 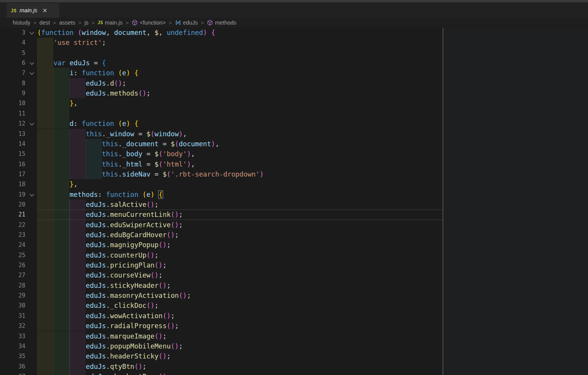 What do you see at coordinates (190, 23) in the screenshot?
I see `breadcrumb-label: eduJs` at bounding box center [190, 23].